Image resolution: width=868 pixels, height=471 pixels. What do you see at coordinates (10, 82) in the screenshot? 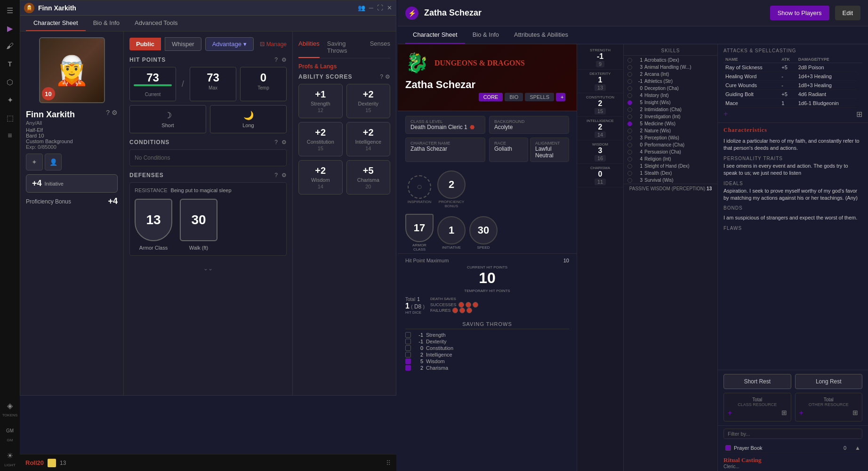
I see `sidebar-icon-shape: ⬡` at bounding box center [10, 82].